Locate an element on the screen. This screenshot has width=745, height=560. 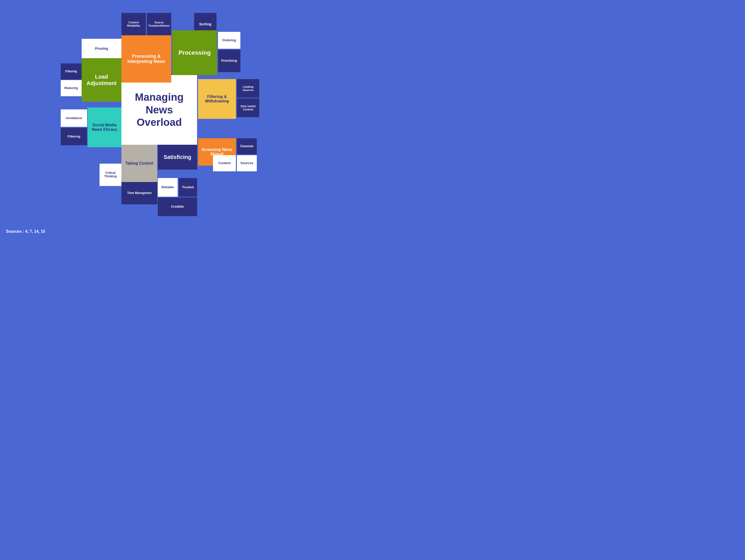
only-useful-content-tile: Only Useful Content is located at coordinates (248, 108).